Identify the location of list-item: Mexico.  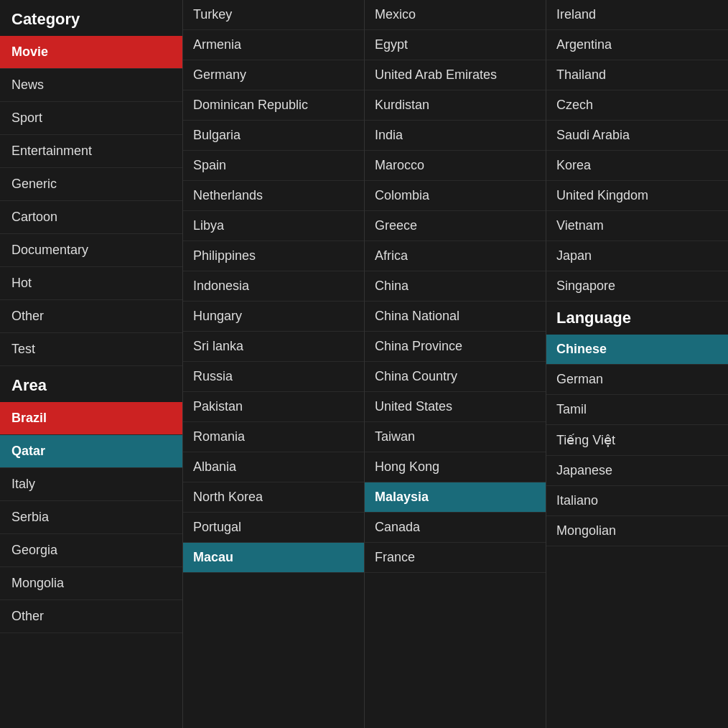
(455, 15).